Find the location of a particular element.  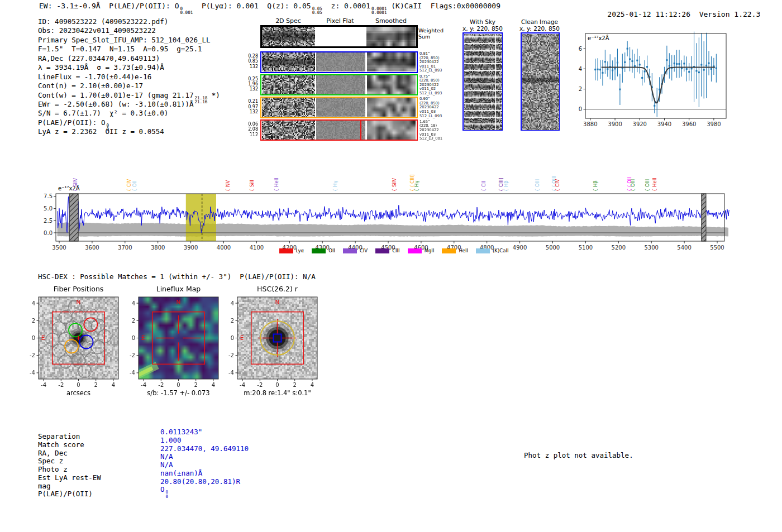

svg-text: 5200 is located at coordinates (619, 248).